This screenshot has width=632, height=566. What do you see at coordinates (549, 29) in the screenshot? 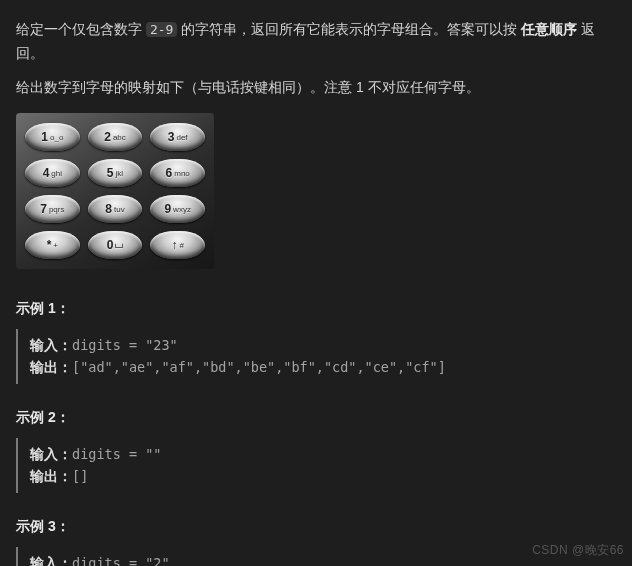
I see `any-order-bold: 任意顺序` at bounding box center [549, 29].